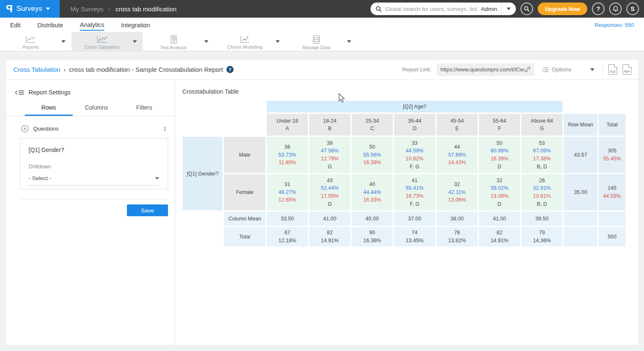  Describe the element at coordinates (173, 39) in the screenshot. I see `document-grid-icon` at that location.